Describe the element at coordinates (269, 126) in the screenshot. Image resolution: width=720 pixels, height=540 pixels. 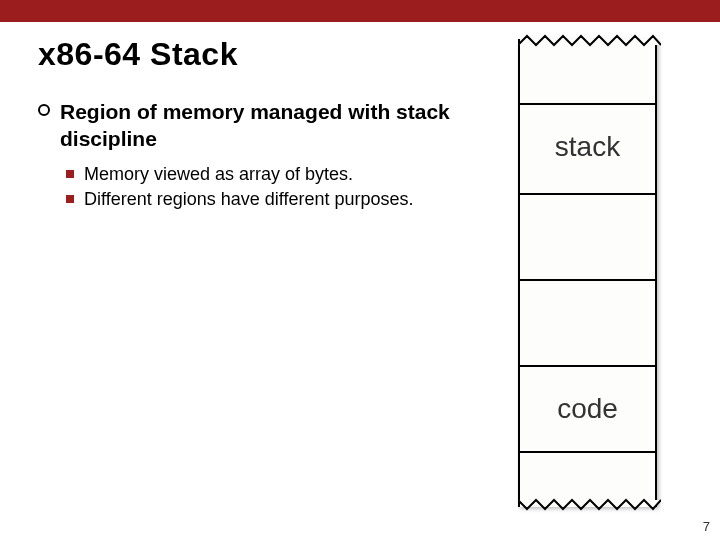
I see `bullet-text: Region of memory managed with stack disc…` at that location.